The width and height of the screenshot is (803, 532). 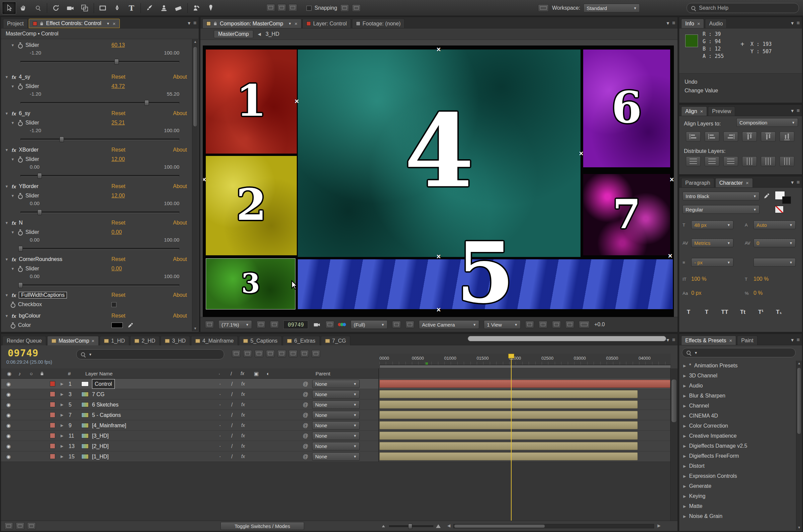 What do you see at coordinates (21, 223) in the screenshot?
I see `effect-name: N` at bounding box center [21, 223].